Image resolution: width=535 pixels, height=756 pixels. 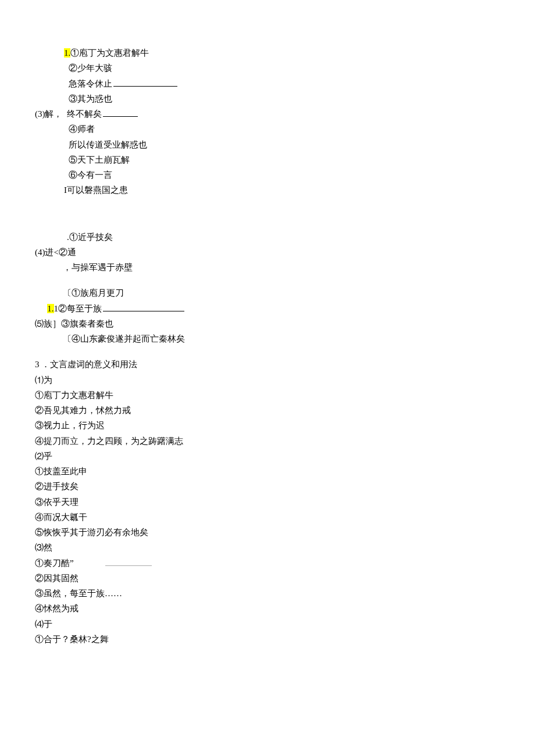 I want to click on line-3-1: 1.①庖丁为文惠君解牛, so click(x=268, y=53).